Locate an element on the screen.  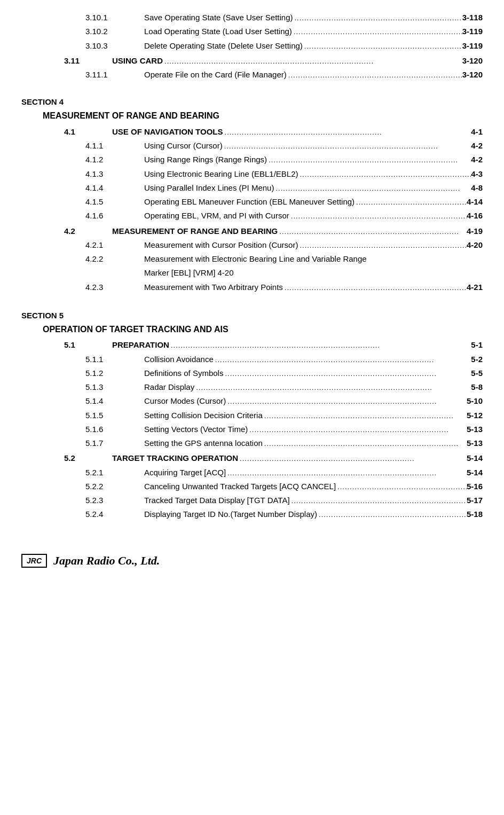
toc-entry-4-2: 4.2 MEASUREMENT OF RANGE AND BEARING ...… is located at coordinates (252, 231).